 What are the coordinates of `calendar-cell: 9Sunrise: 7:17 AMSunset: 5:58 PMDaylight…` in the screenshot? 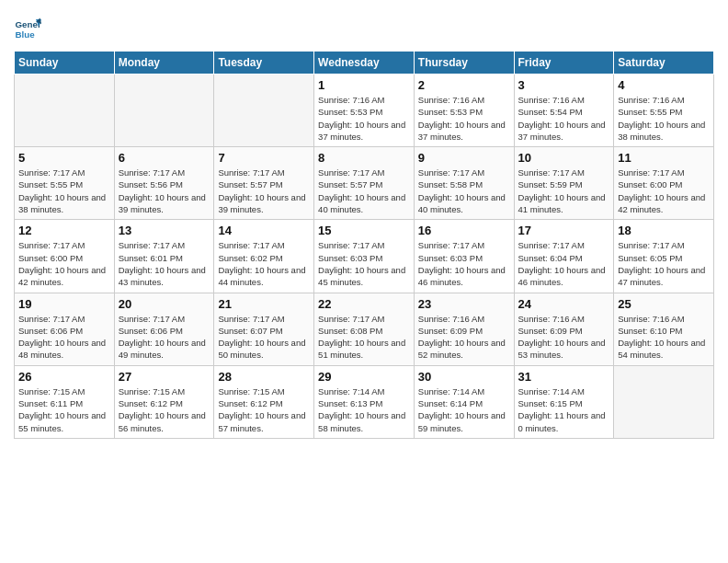 It's located at (463, 184).